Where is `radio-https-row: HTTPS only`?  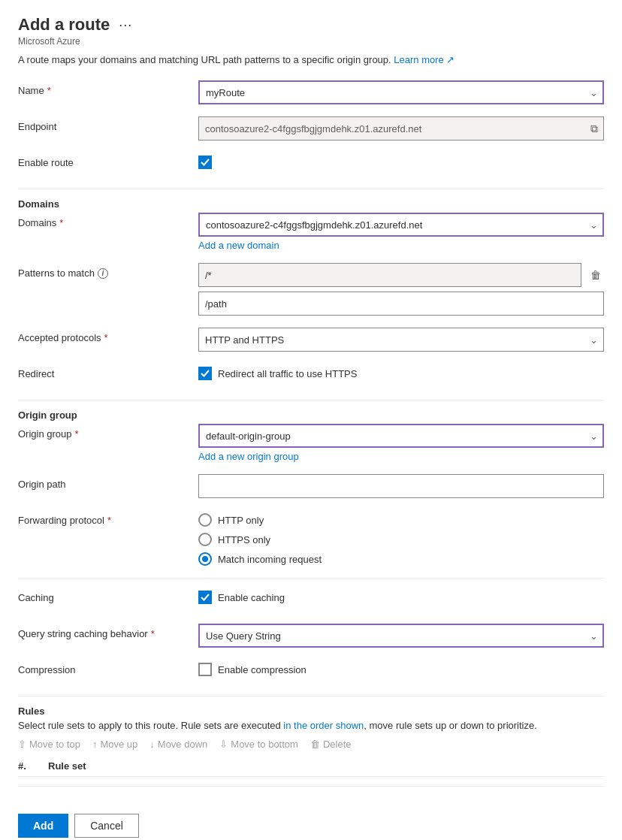
radio-https-row: HTTPS only is located at coordinates (401, 539).